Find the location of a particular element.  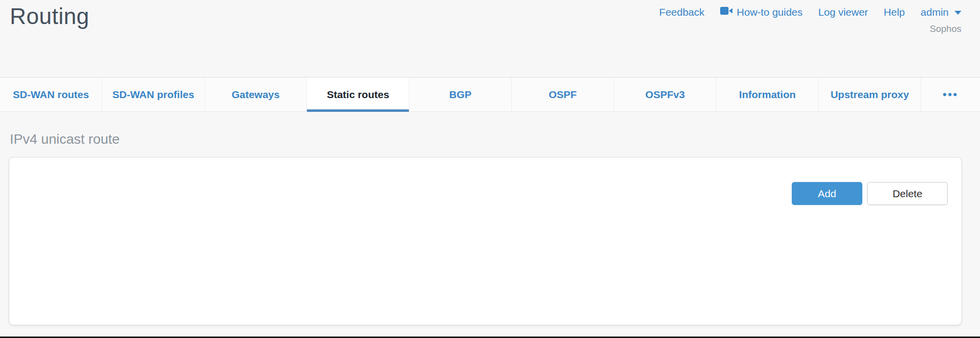

log-viewer-label: Log viewer is located at coordinates (843, 12).